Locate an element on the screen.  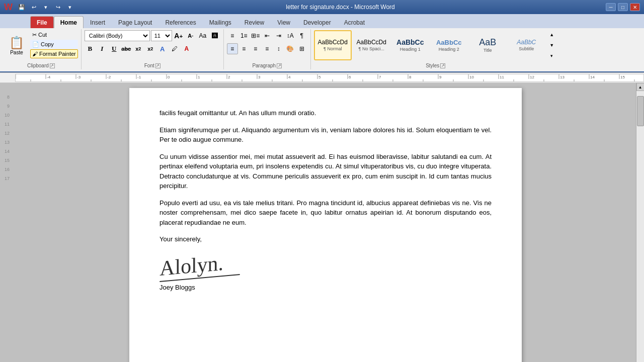
tab-mailings: Mailings is located at coordinates (220, 22).